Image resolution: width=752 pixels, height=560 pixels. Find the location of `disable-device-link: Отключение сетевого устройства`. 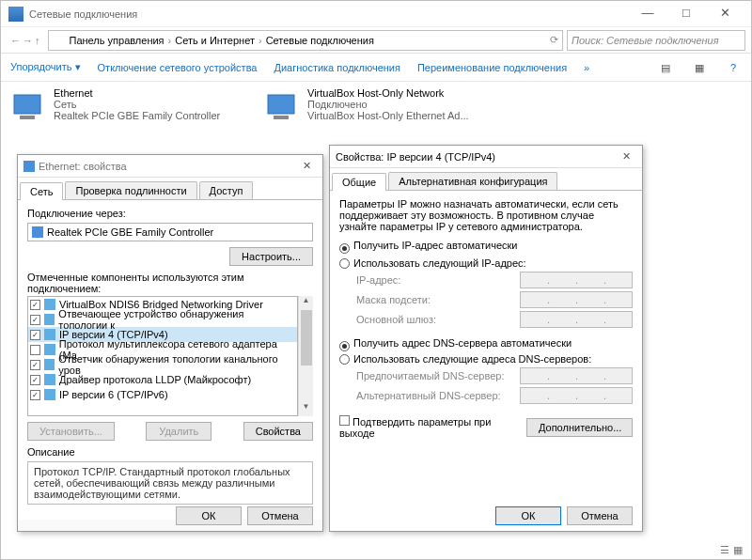

disable-device-link: Отключение сетевого устройства is located at coordinates (178, 68).